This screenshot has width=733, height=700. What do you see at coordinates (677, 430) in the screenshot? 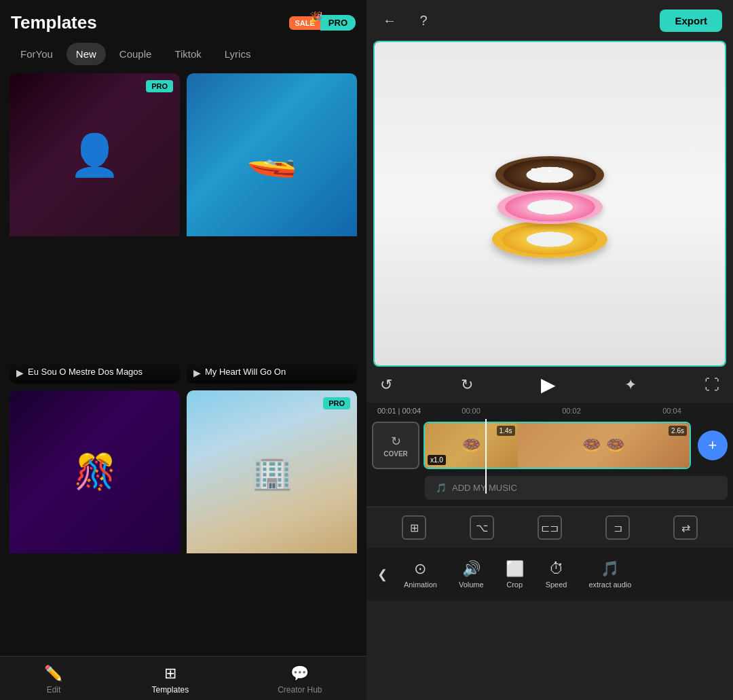
I see `clip2-duration: 2.6s` at bounding box center [677, 430].